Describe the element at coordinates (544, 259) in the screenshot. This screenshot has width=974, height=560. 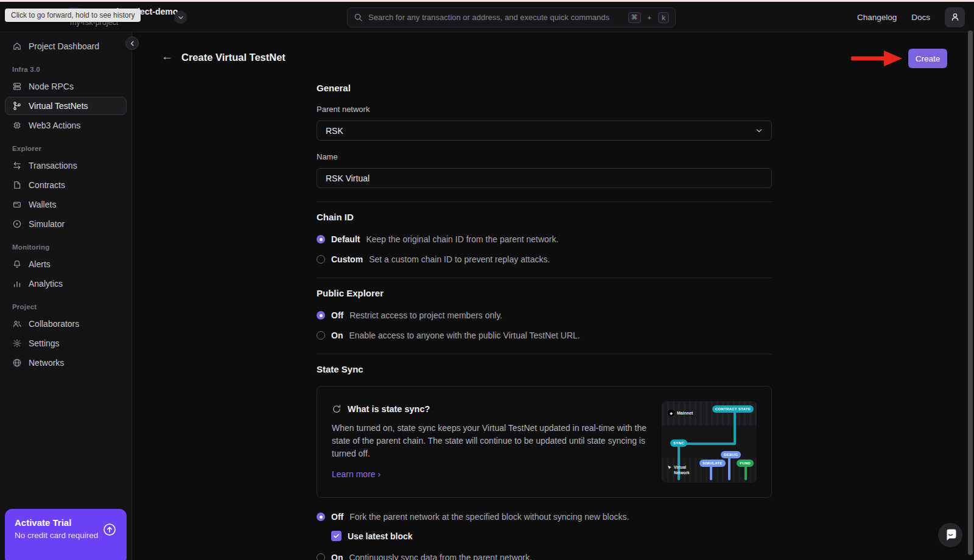
I see `chain-id-custom-option: Custom Set a custom chain ID to prevent …` at that location.